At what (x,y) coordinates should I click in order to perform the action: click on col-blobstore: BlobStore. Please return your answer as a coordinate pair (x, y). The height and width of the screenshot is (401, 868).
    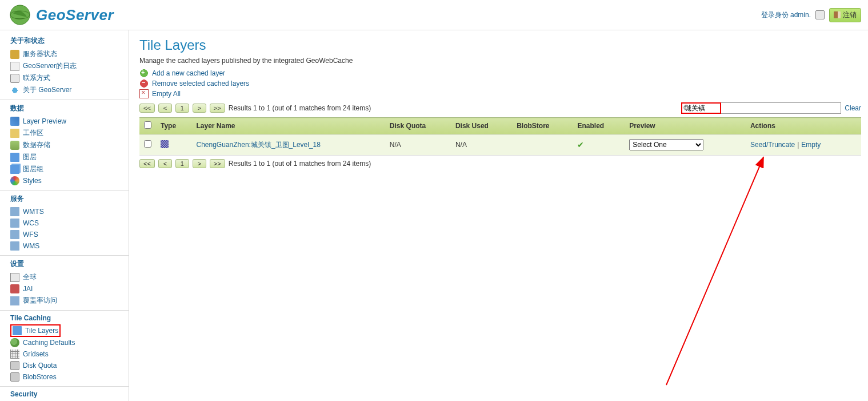
    Looking at the image, I should click on (542, 126).